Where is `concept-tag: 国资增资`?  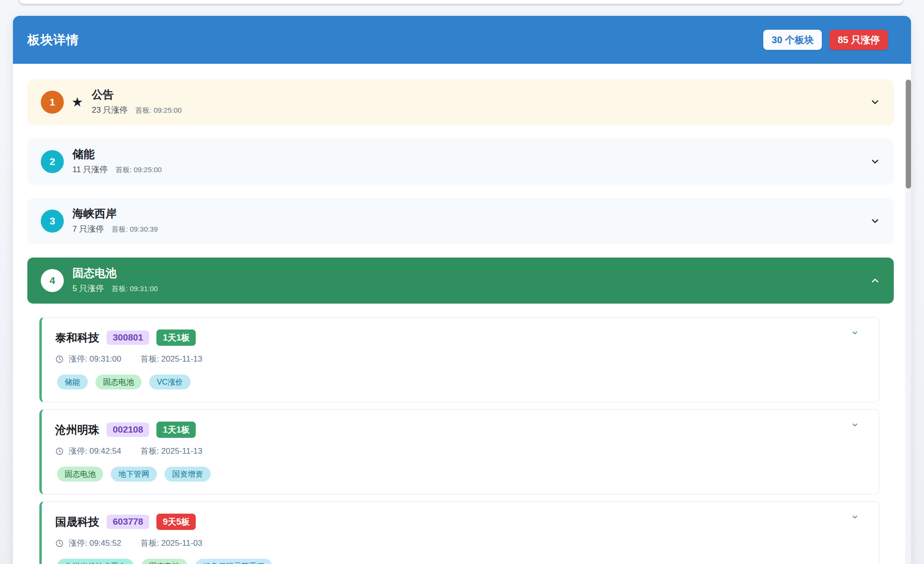 concept-tag: 国资增资 is located at coordinates (188, 474).